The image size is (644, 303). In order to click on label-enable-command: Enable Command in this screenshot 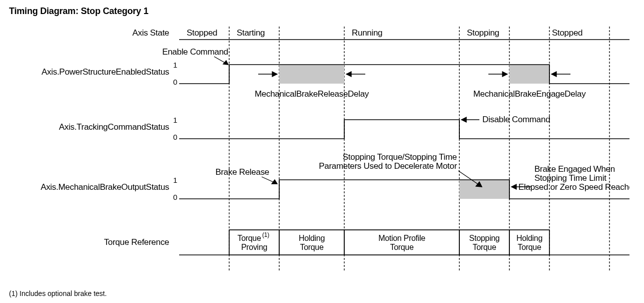, I will do `click(195, 52)`.